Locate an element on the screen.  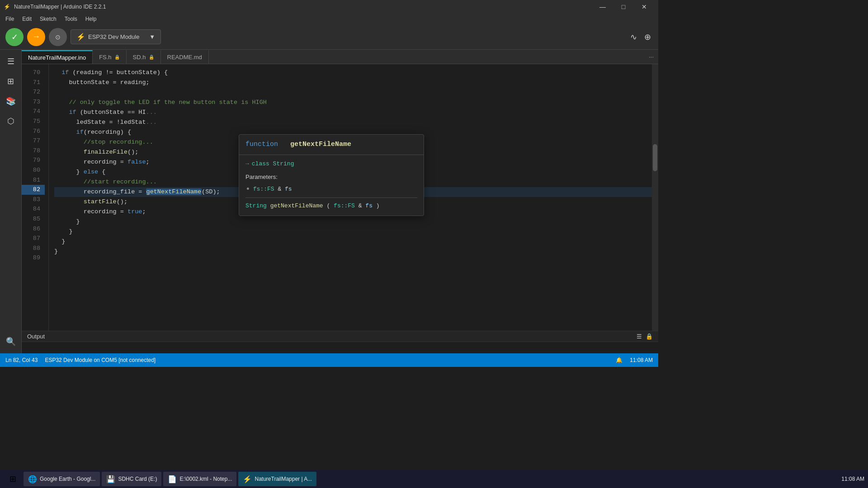
line-numbers: 70 71 72 73 74 75 76 77 78 79 80 81 82 8… is located at coordinates (35, 197).